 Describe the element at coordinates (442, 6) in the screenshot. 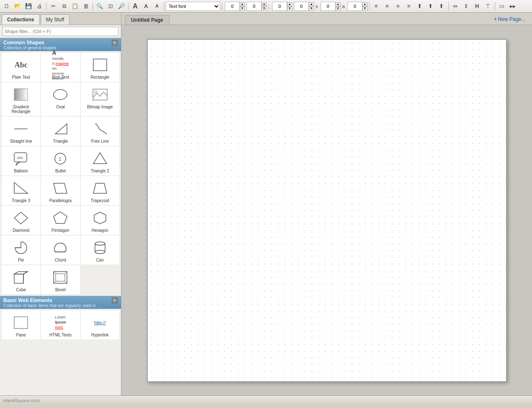

I see `valign-bot-btn: ⬆` at that location.